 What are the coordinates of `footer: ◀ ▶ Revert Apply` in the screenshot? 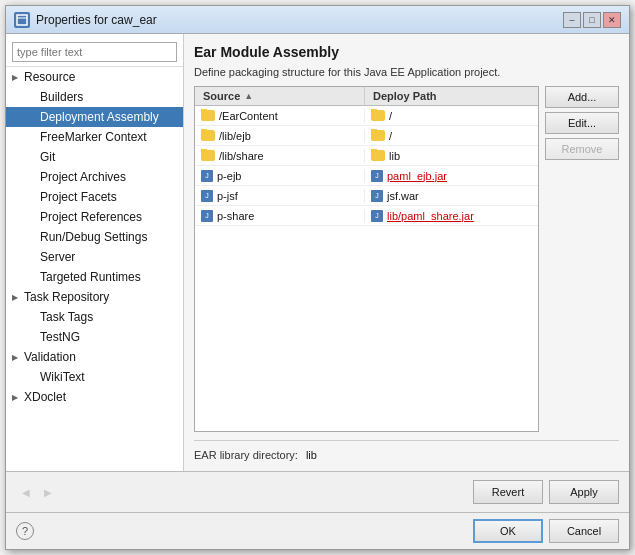 It's located at (318, 492).